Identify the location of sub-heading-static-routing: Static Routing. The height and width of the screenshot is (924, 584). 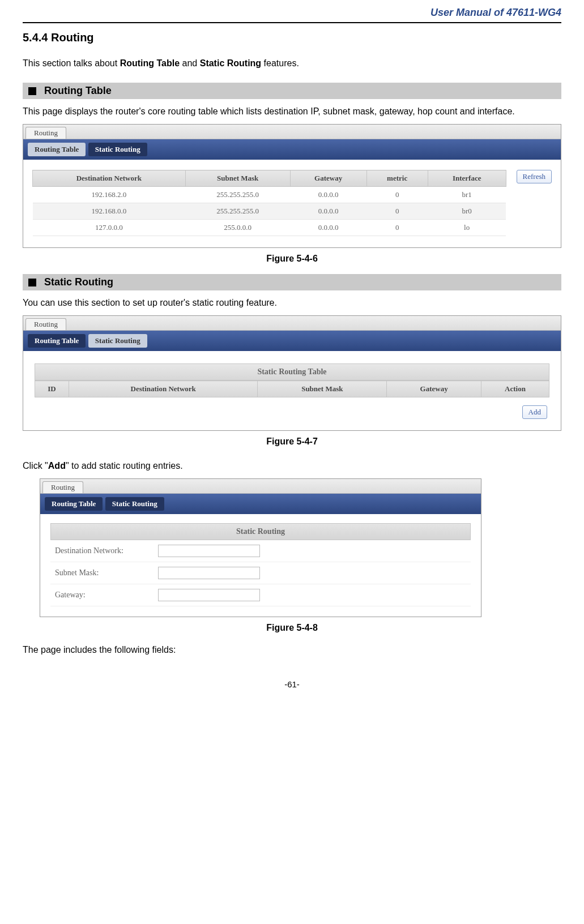
(292, 282).